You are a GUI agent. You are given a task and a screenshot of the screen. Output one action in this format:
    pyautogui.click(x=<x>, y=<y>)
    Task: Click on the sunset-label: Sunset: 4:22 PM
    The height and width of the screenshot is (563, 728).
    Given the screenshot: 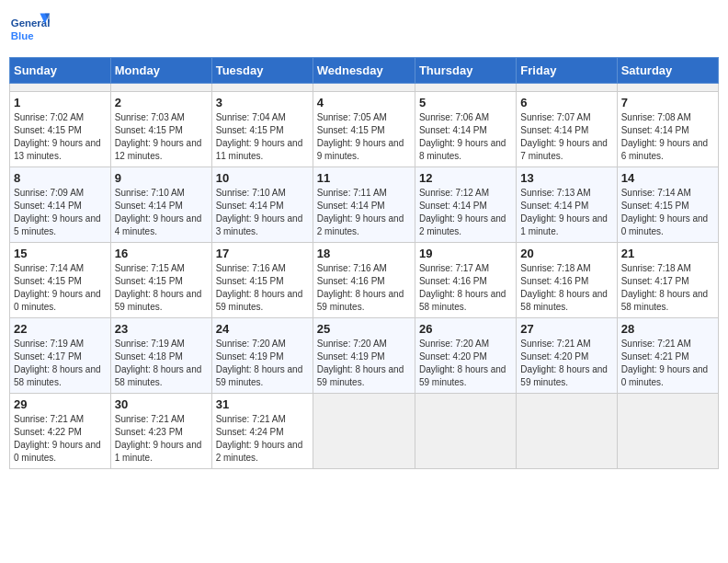 What is the action you would take?
    pyautogui.click(x=48, y=432)
    